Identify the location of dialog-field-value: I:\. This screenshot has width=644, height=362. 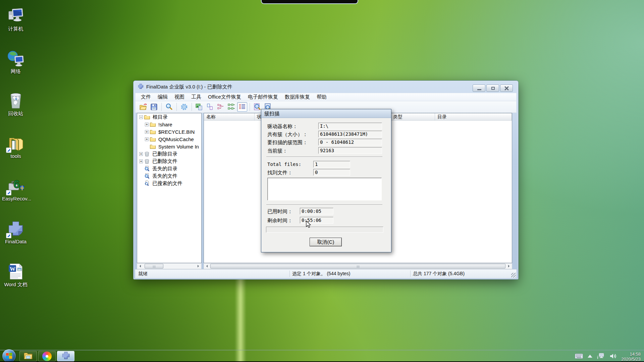
(350, 126).